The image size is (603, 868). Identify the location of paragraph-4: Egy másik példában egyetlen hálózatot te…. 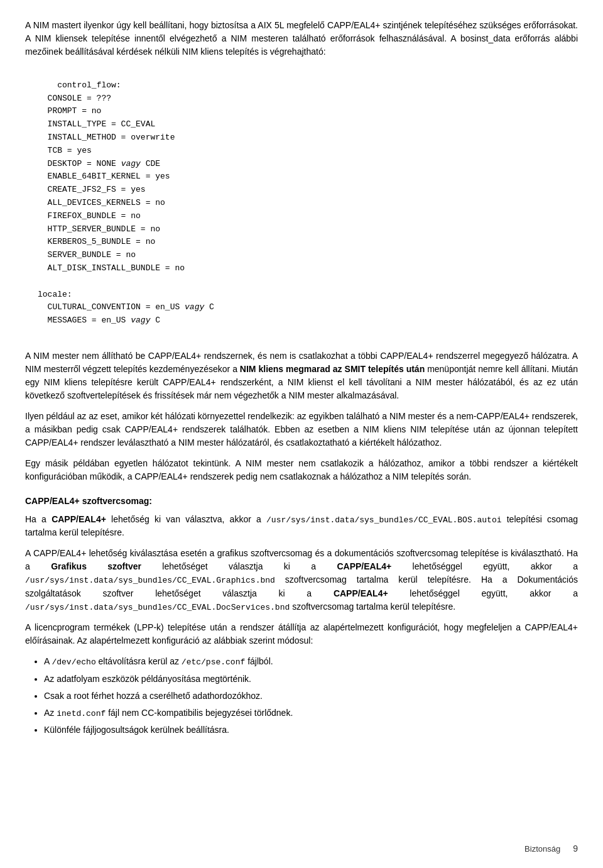
(302, 470).